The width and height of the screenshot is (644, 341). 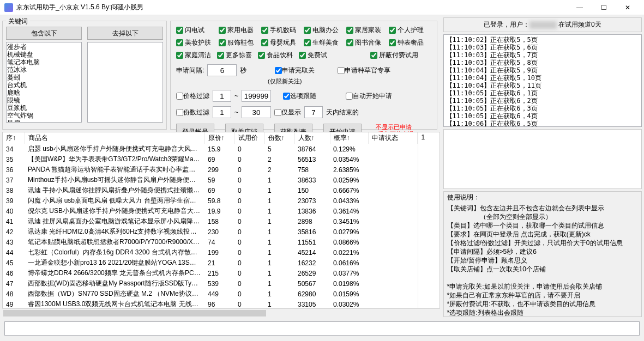 I want to click on table-row: 41讯迪 挂屏风扇桌面办公室电脑游戏笔记本显示屏小风扇降…1580128980.…, so click(x=210, y=221).